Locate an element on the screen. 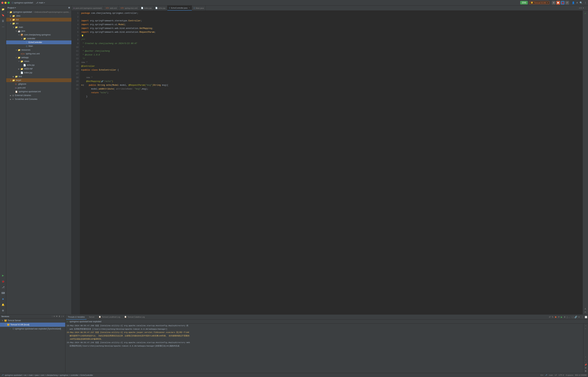 This screenshot has width=588, height=377. indent: 4 spaces is located at coordinates (569, 375).